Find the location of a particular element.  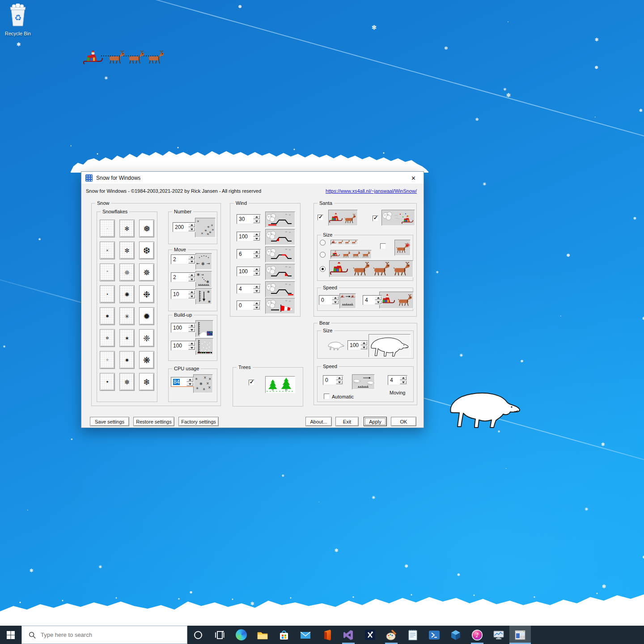

snowflake-style-button: ✹ is located at coordinates (147, 316).